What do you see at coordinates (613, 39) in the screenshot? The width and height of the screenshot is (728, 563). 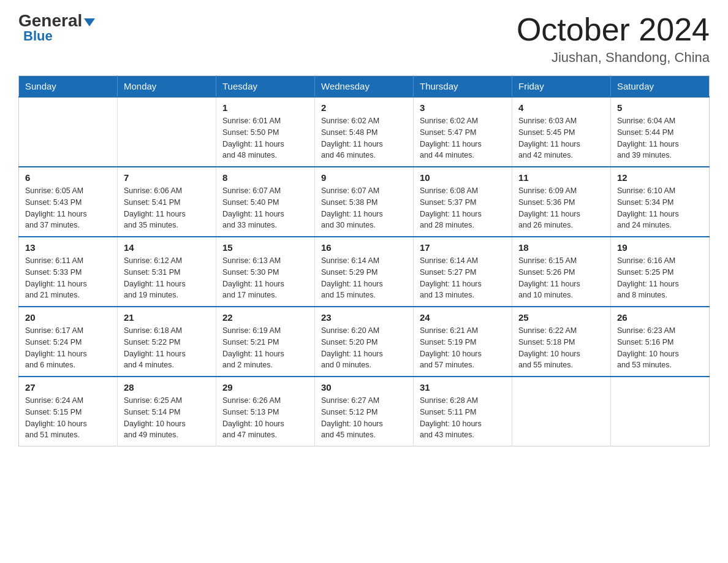 I see `title-block: October 2024 Jiushan, Shandong, China` at bounding box center [613, 39].